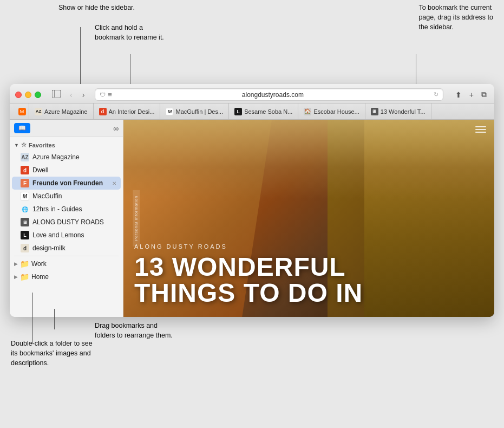 The height and width of the screenshot is (428, 504). What do you see at coordinates (70, 183) in the screenshot?
I see `bookmark-label-freunde: Freunde von Freunden` at bounding box center [70, 183].